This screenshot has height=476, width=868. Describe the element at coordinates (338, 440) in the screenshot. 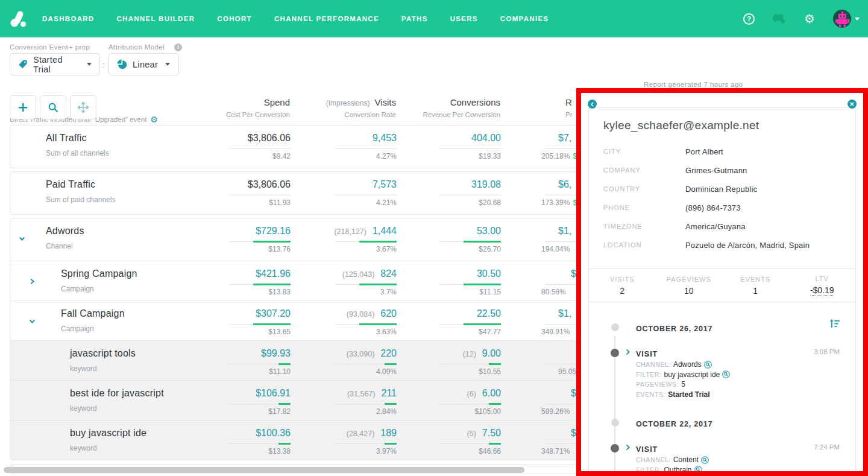

I see `table-row-buy-javascript-ide: buy javascript idekeyword$100.36$13.38(2…` at that location.